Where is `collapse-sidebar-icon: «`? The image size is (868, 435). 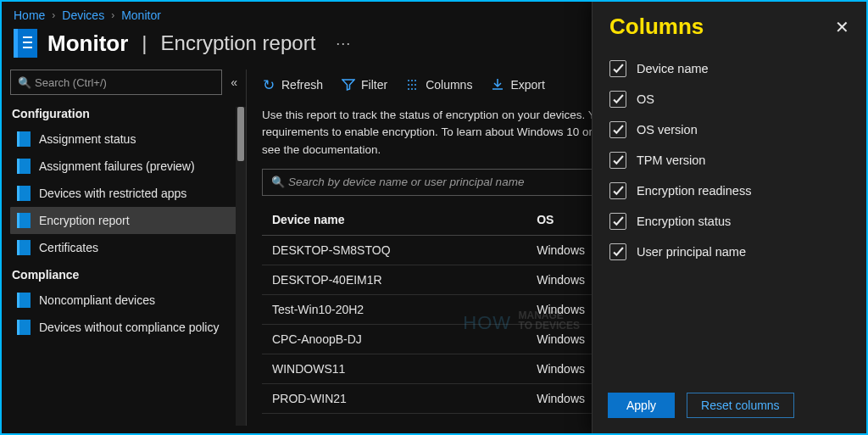
collapse-sidebar-icon: « is located at coordinates (234, 82).